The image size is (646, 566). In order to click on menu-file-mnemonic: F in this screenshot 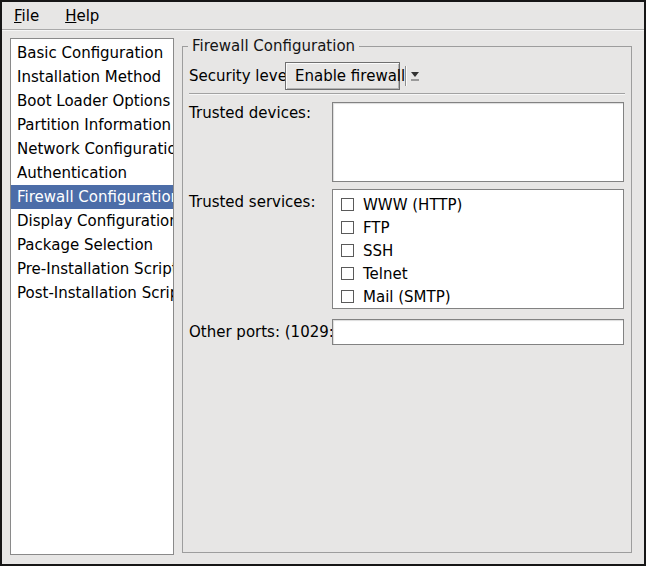, I will do `click(18, 16)`.